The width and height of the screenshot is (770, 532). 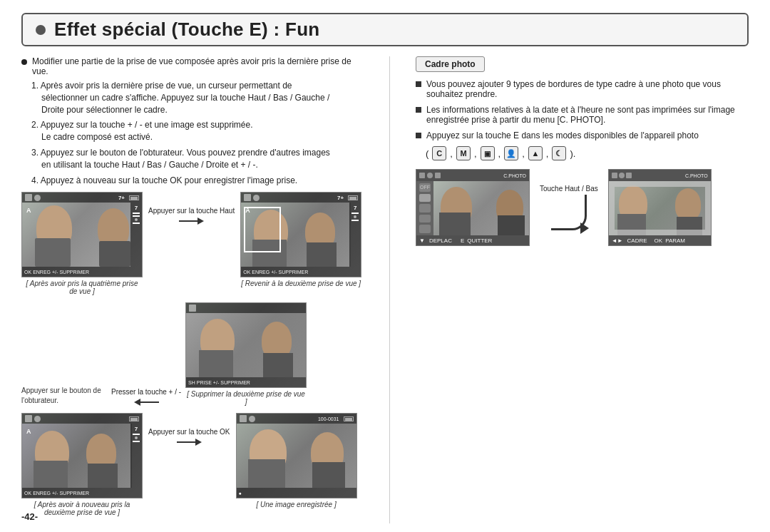 I want to click on cam-label-a2: A, so click(x=248, y=210).